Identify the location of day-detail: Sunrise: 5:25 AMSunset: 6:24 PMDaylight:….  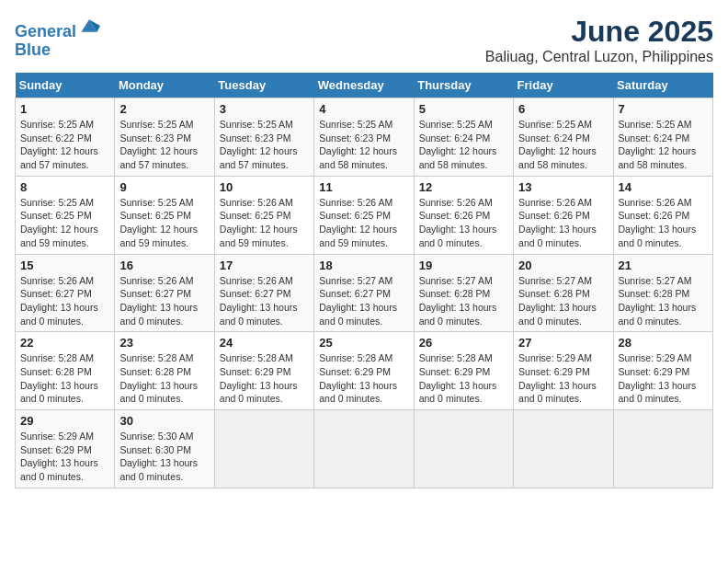
(563, 145).